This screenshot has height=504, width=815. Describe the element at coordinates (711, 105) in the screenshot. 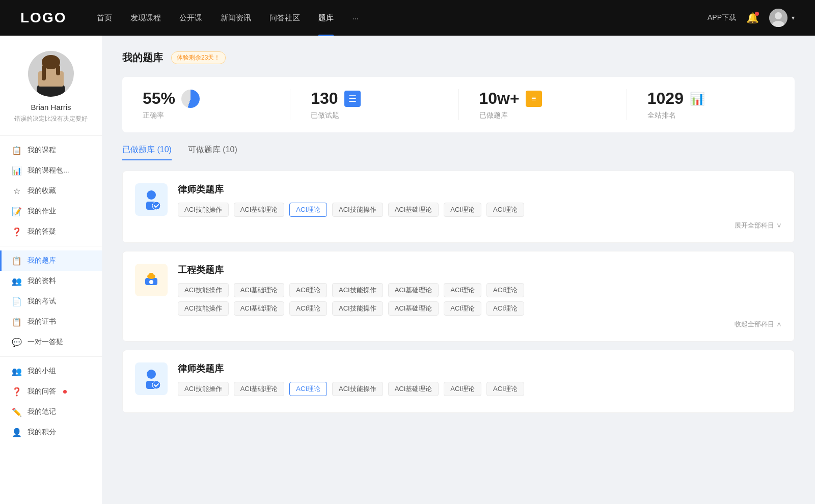

I see `stat-ranking: 1029 📊 全站排名` at that location.